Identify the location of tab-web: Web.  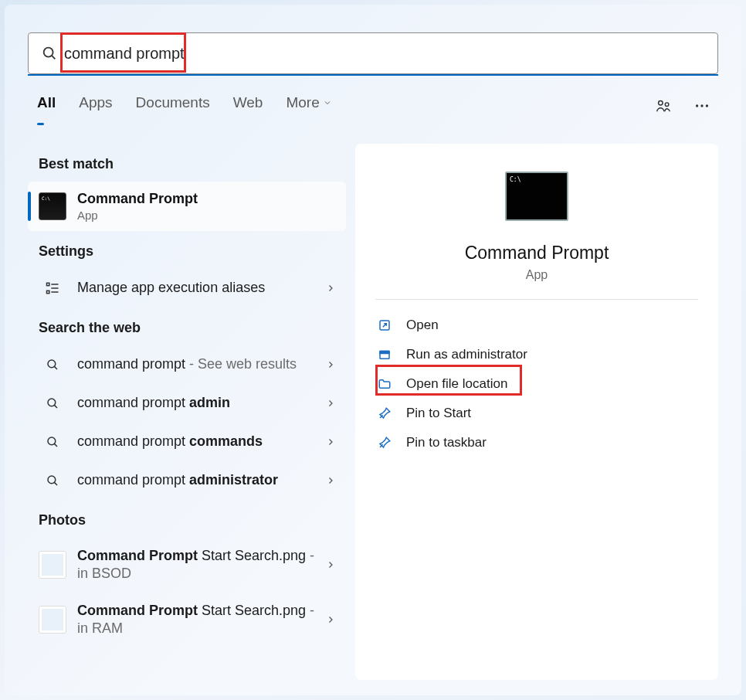
(249, 106).